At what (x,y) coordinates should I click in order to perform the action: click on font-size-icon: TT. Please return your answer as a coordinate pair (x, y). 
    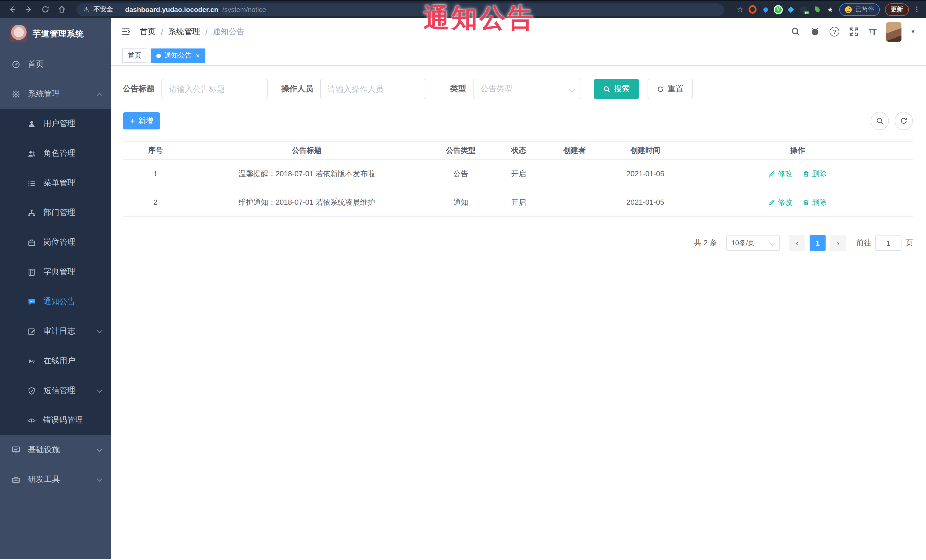
    Looking at the image, I should click on (873, 32).